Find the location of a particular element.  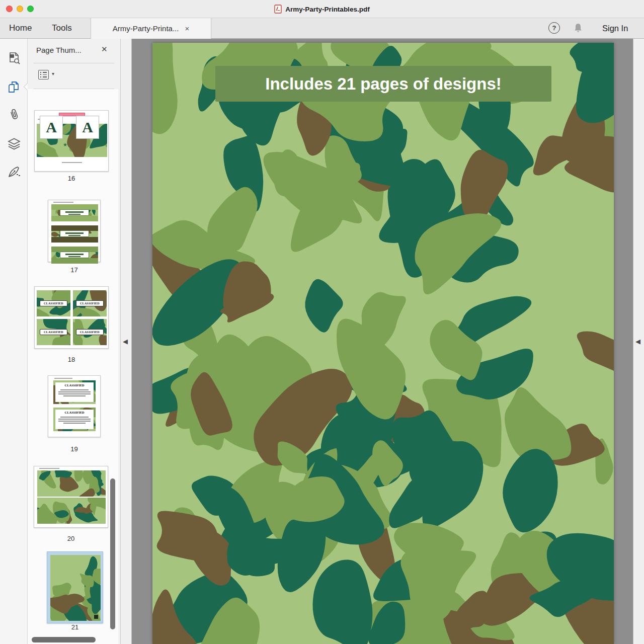

divider is located at coordinates (74, 63).